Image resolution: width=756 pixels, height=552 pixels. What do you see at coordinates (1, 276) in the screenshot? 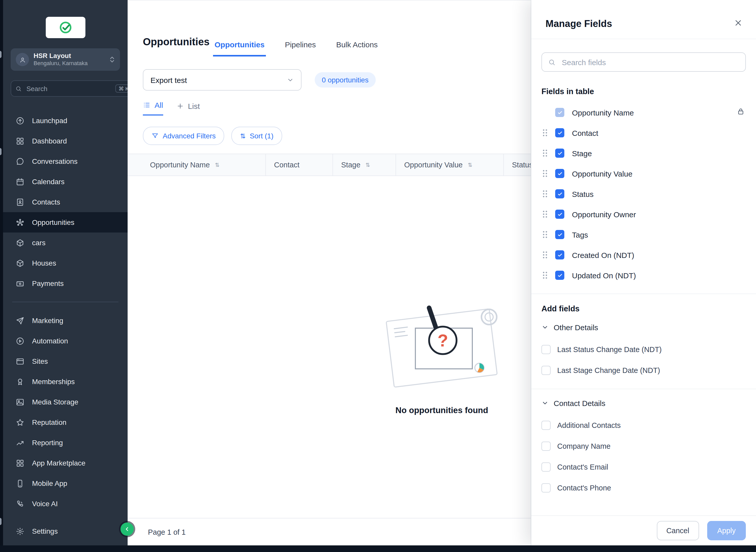
I see `left-rail` at bounding box center [1, 276].